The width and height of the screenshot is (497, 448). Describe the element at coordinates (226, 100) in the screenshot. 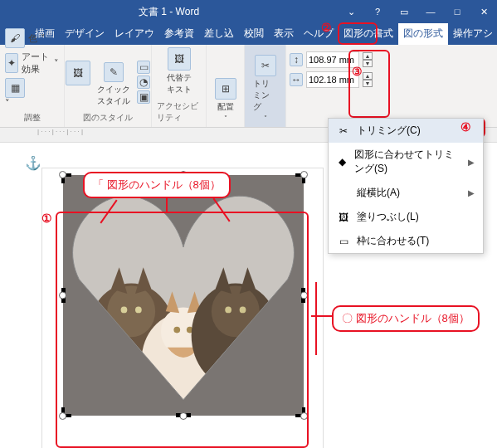

I see `arrange-button: ⊞ 配置 ˅` at that location.